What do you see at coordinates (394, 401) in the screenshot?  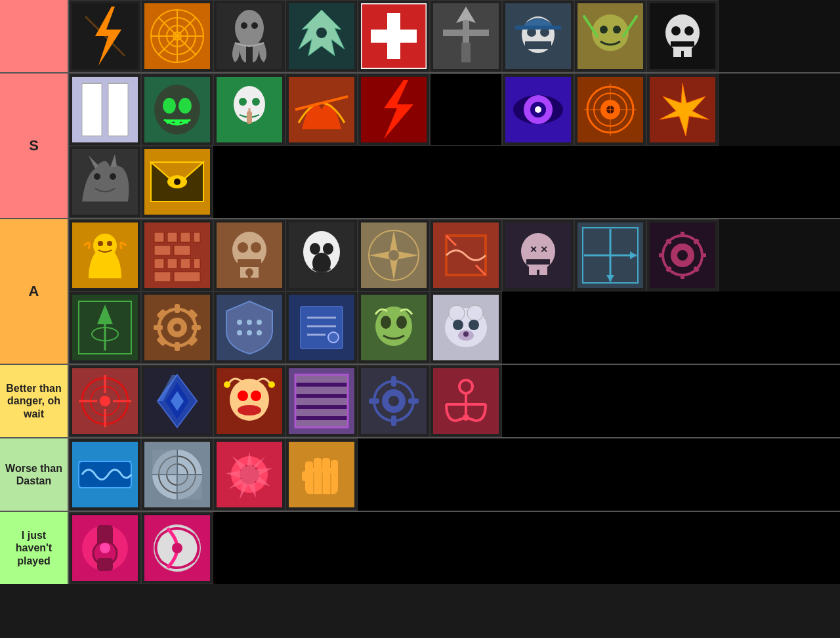 I see `icon-thorn` at bounding box center [394, 401].